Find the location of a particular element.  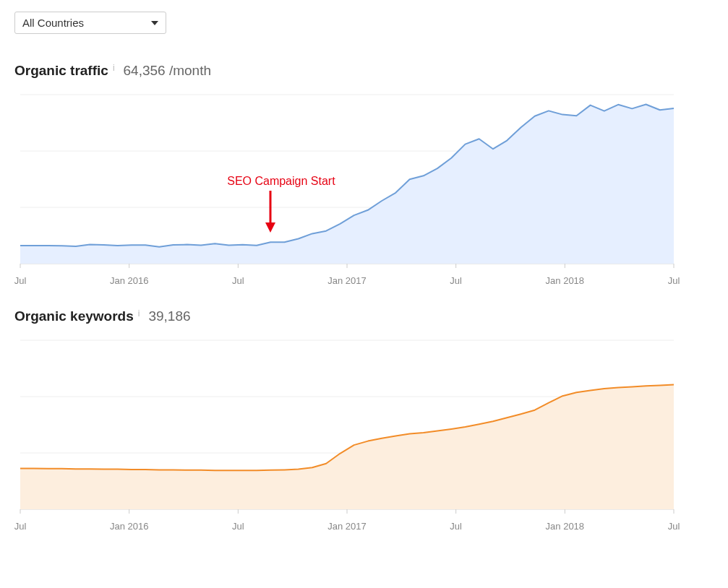

traffic-value: 64,356 /month is located at coordinates (168, 71).